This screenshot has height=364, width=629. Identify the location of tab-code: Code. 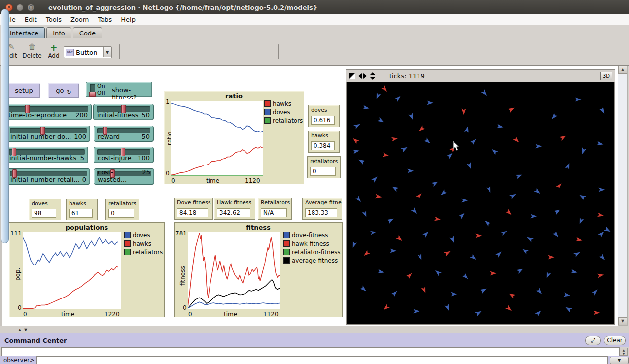
(88, 33).